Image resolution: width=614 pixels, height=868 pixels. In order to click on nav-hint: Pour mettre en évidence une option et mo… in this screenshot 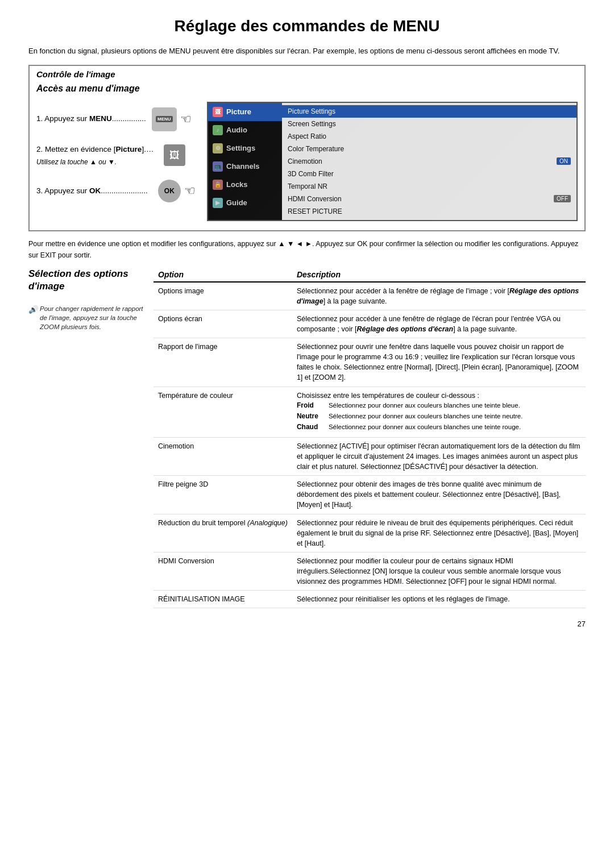, I will do `click(307, 250)`.